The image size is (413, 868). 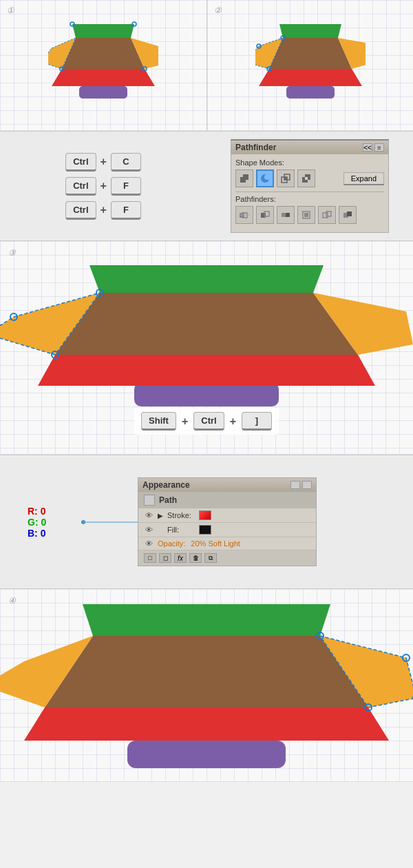 What do you see at coordinates (307, 485) in the screenshot?
I see `appearance-menu-btn` at bounding box center [307, 485].